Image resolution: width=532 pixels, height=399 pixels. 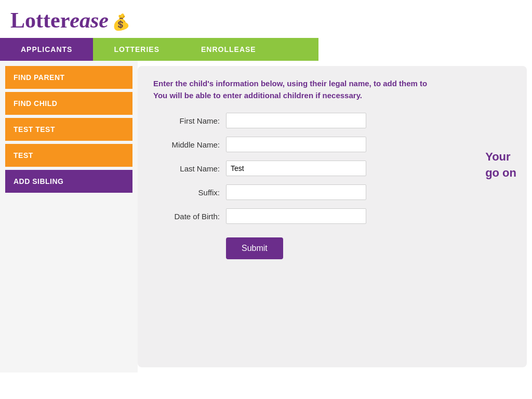 I want to click on tab-enrollease: ENROLLEASE, so click(x=229, y=49).